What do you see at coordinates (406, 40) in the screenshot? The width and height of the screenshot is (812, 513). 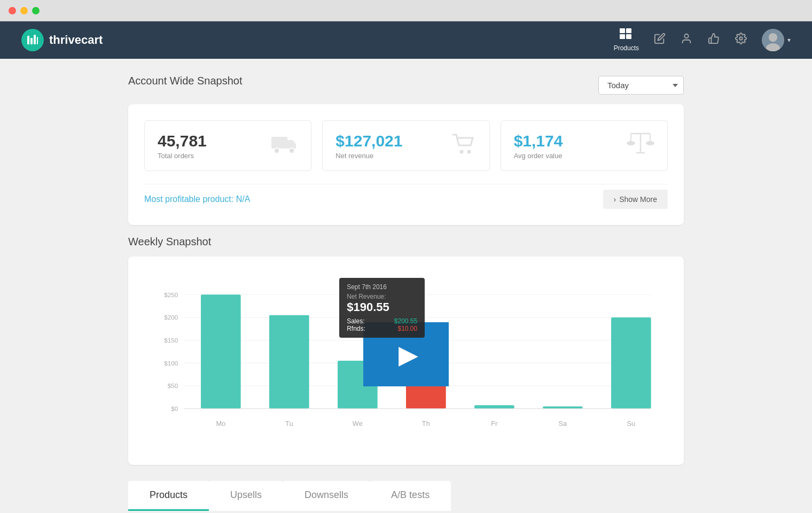 I see `navbar: thrivecart Products` at bounding box center [406, 40].